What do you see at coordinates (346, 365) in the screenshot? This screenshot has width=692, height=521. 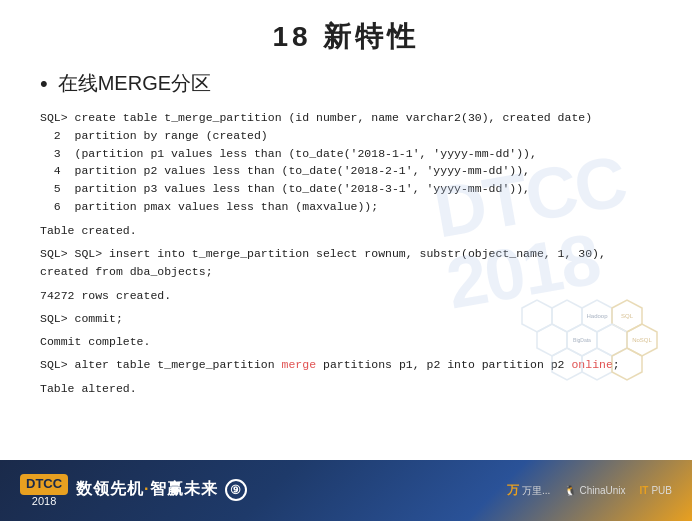 I see `code-block-4: SQL> alter table t_merge_partition merge…` at bounding box center [346, 365].